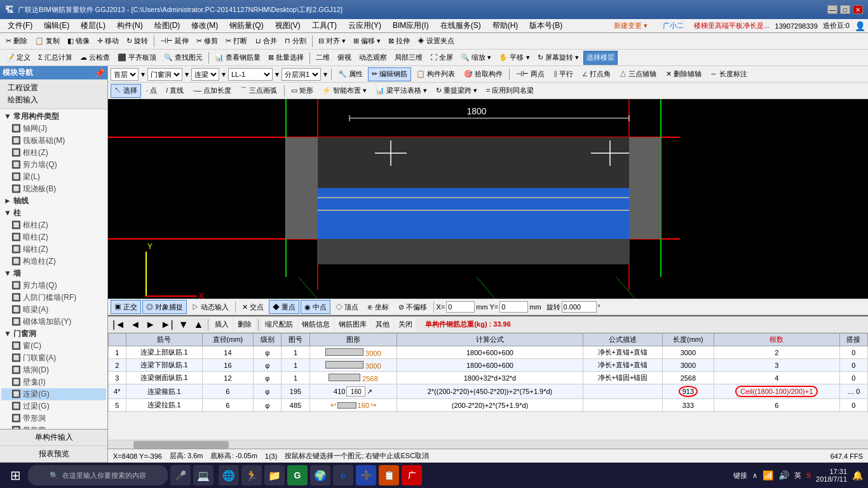 The height and width of the screenshot is (488, 868). Describe the element at coordinates (104, 475) in the screenshot. I see `search-placeholder: 在这里输入你要搜索的内容` at that location.